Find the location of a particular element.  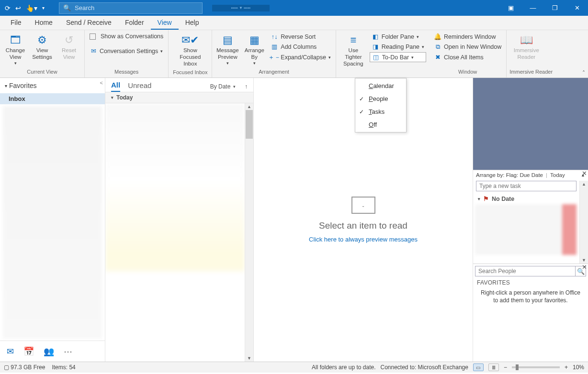

open-new-window-button: ⧉Open in New Window is located at coordinates (467, 47).